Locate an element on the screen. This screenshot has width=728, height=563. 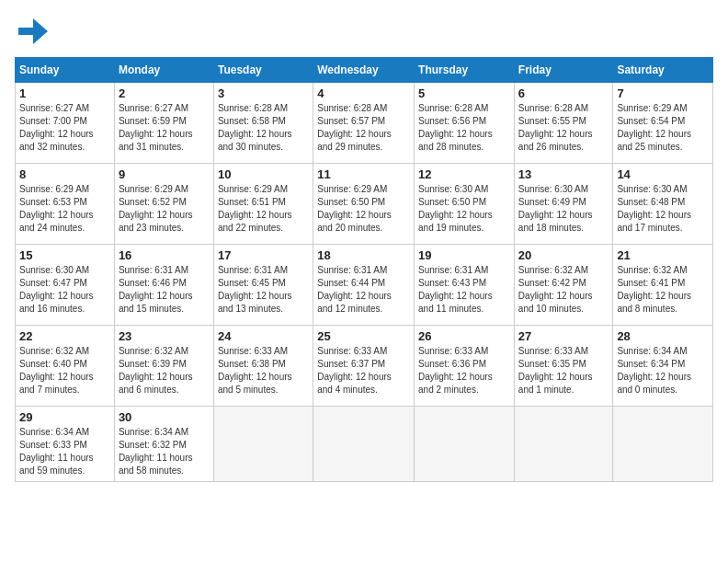
day-number: 9 is located at coordinates (164, 175).